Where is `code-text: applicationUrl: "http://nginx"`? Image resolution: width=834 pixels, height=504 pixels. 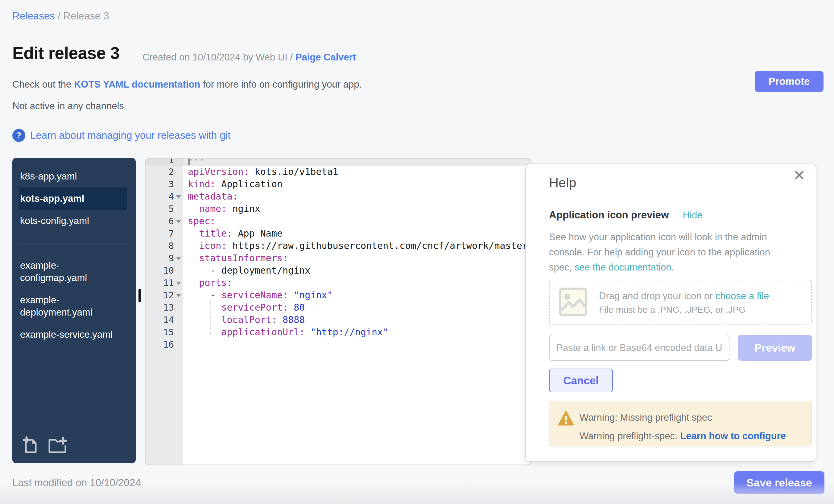 code-text: applicationUrl: "http://nginx" is located at coordinates (357, 332).